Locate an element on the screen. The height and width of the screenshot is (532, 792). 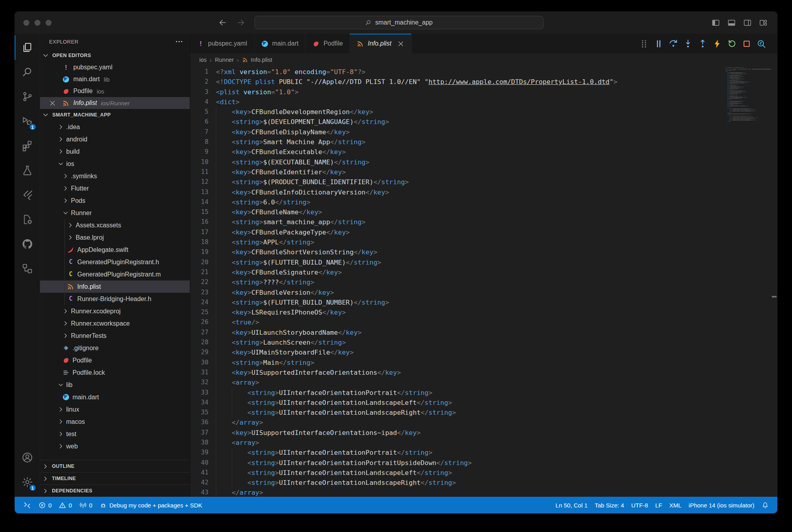
status-encoding: UTF-8 is located at coordinates (639, 505).